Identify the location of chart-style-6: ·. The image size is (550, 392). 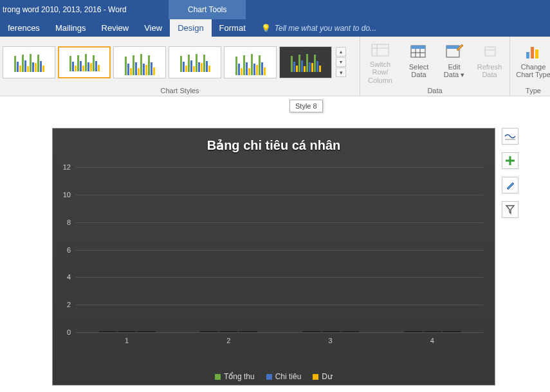
(306, 62).